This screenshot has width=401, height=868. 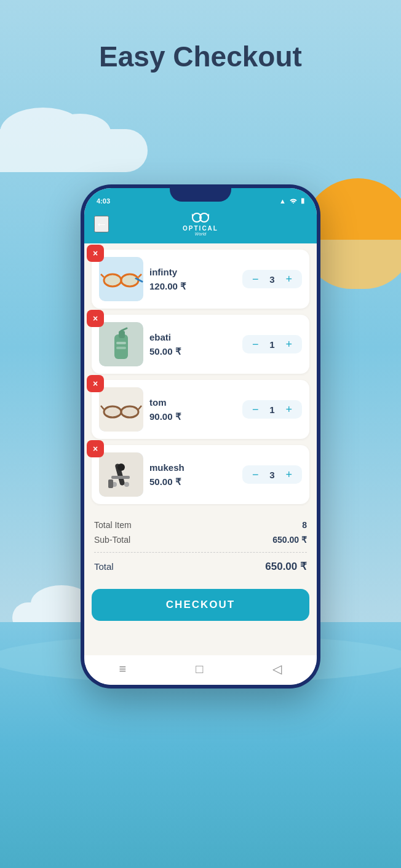 I want to click on battery-icon: ▮, so click(x=303, y=200).